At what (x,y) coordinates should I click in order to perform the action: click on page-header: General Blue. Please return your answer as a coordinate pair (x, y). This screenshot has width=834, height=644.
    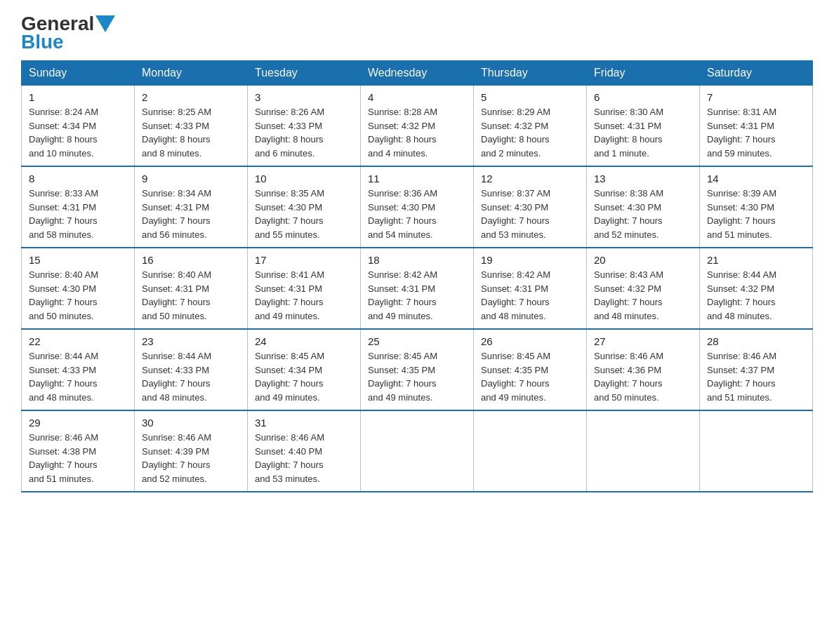
    Looking at the image, I should click on (417, 34).